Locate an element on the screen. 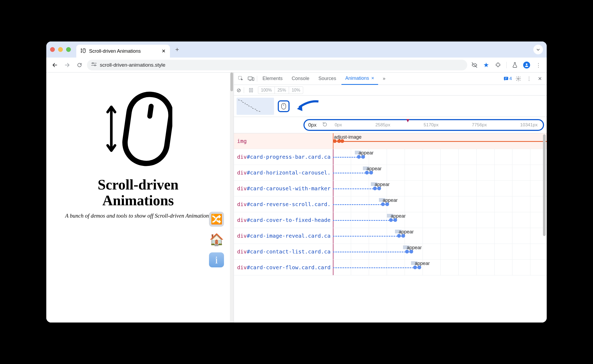 The image size is (593, 364). speed-10: 10% is located at coordinates (296, 90).